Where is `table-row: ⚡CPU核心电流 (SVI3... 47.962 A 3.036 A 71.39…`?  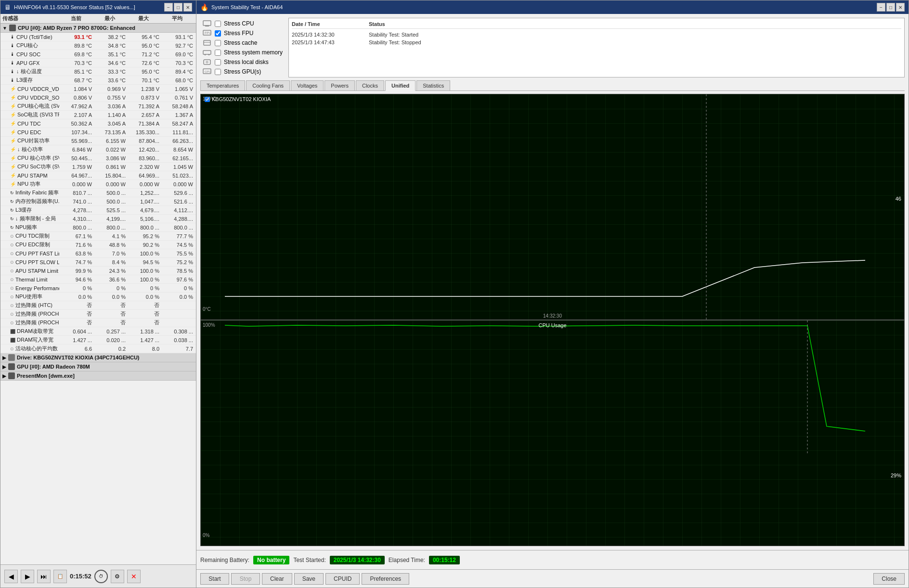 table-row: ⚡CPU核心电流 (SVI3... 47.962 A 3.036 A 71.39… is located at coordinates (98, 106).